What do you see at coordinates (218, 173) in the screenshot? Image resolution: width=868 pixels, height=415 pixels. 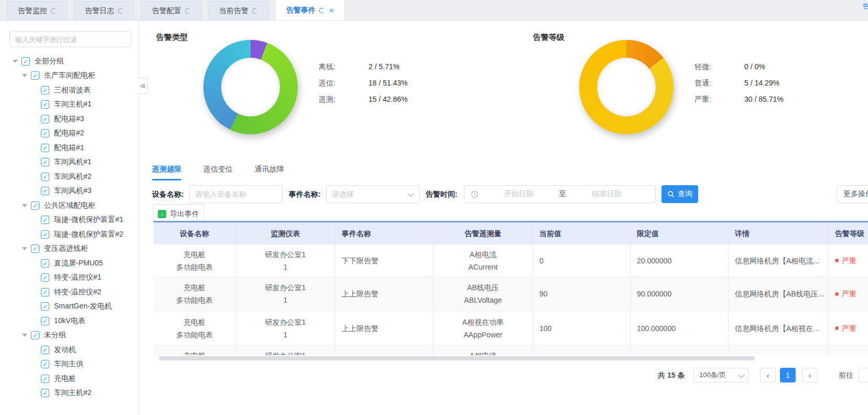 I see `tab-telesignal-change: 遥信变位` at bounding box center [218, 173].